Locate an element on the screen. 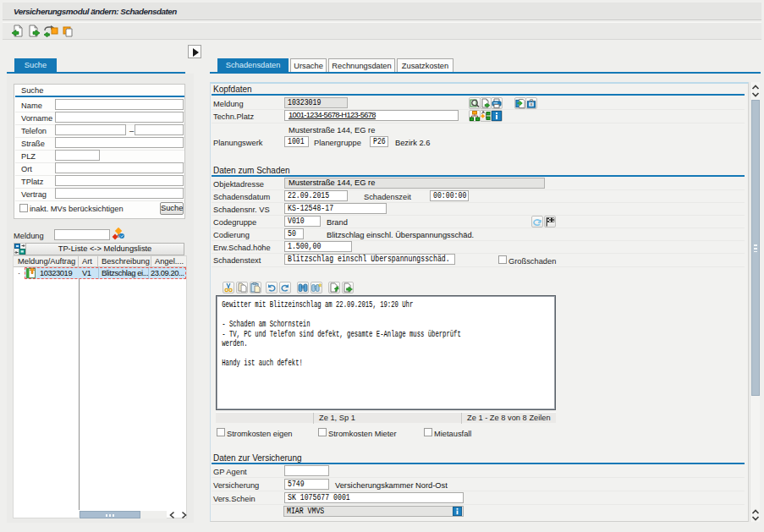  change-display-toggle-icon is located at coordinates (69, 31).